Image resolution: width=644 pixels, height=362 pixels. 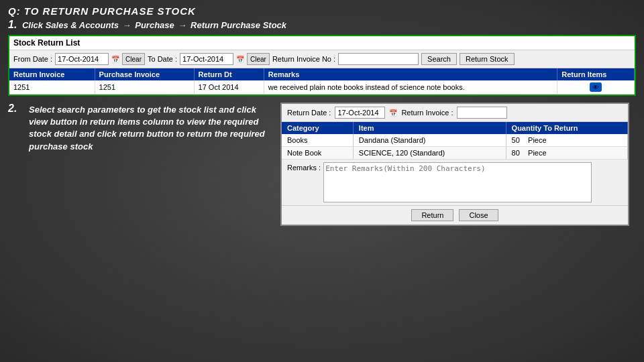 I want to click on clear1-button: Clear, so click(x=133, y=59).